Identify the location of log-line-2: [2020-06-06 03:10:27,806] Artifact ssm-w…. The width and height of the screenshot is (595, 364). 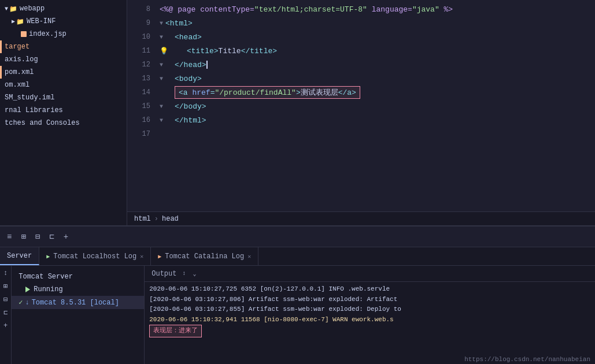
(370, 300).